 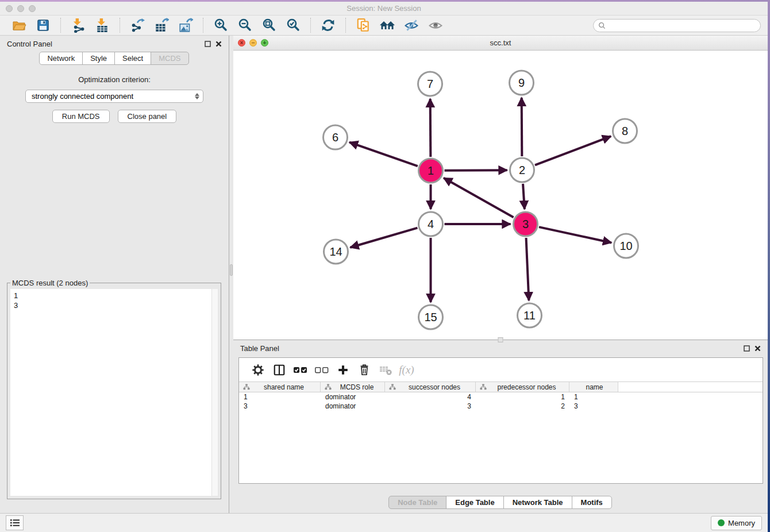 I want to click on cell-name: 3, so click(x=594, y=406).